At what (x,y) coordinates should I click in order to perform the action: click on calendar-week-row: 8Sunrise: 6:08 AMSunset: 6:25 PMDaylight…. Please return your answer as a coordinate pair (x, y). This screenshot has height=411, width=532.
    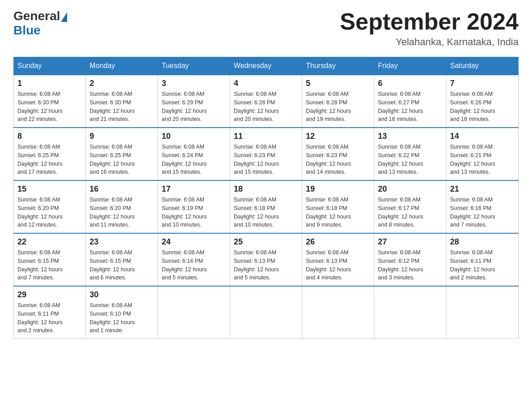
    Looking at the image, I should click on (266, 154).